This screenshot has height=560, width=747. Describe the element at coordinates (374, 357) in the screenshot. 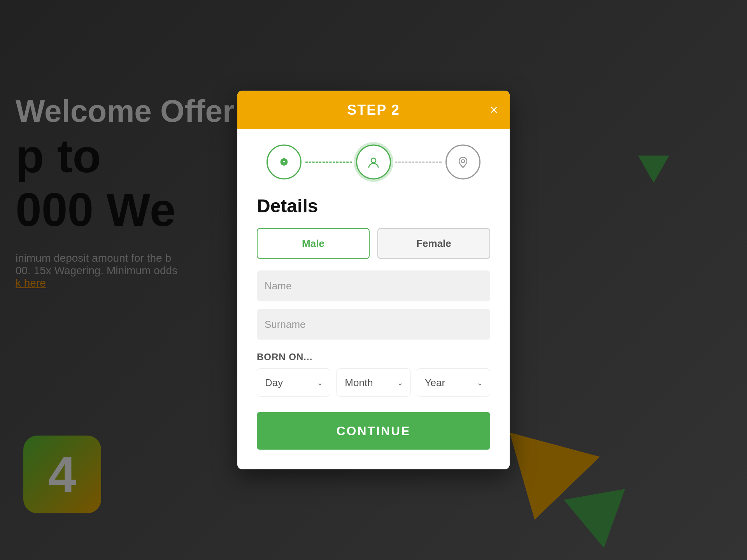

I see `born-label: BORN ON...` at that location.